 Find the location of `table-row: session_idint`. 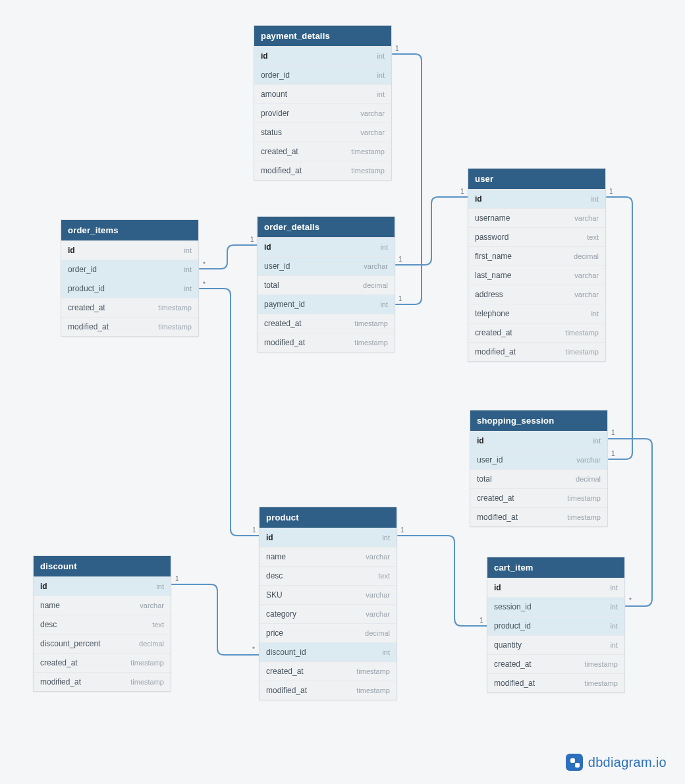

table-row: session_idint is located at coordinates (556, 606).